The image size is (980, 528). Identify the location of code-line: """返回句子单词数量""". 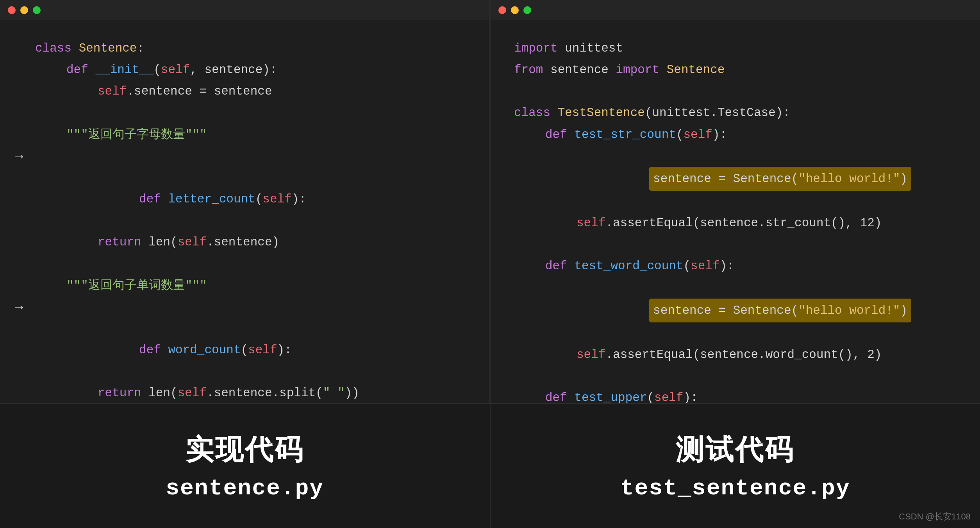
(251, 285).